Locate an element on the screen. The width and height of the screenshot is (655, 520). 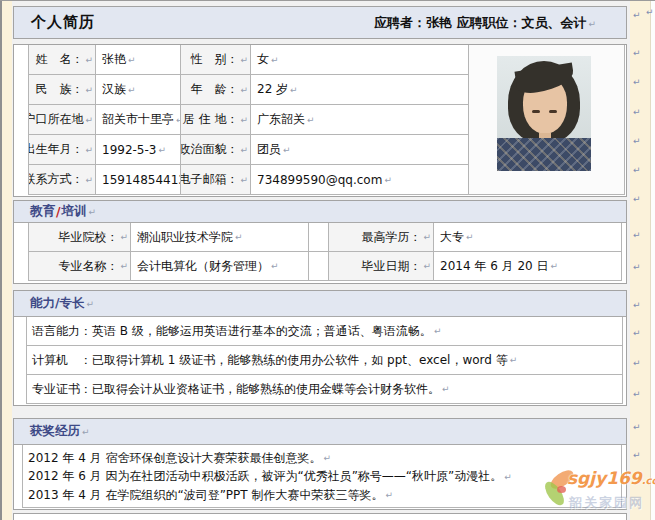
ability-row-computer: 计算机 ：已取得计算机 1 级证书，能够熟练的使用办公软件，如 ppt、exce… is located at coordinates (324, 360).